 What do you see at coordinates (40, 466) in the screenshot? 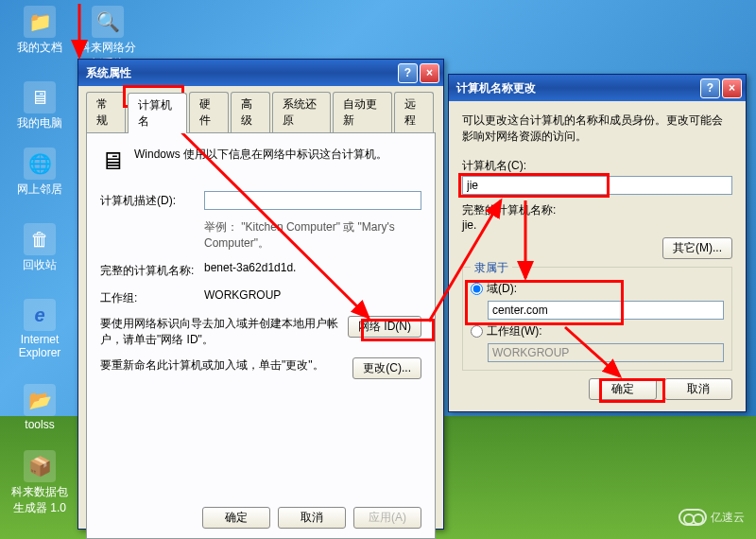
I see `app-icon: 📦` at bounding box center [40, 466].